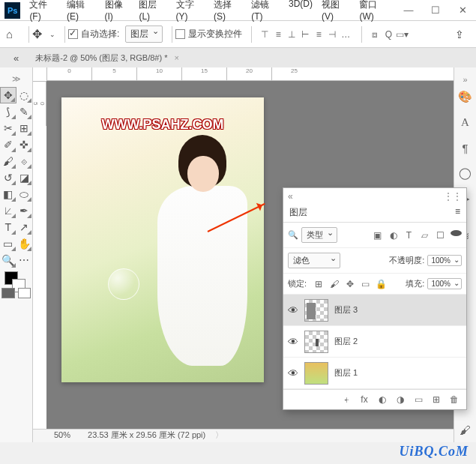 The width and height of the screenshot is (476, 464). I want to click on adj-layer-icon: ◑, so click(400, 400).